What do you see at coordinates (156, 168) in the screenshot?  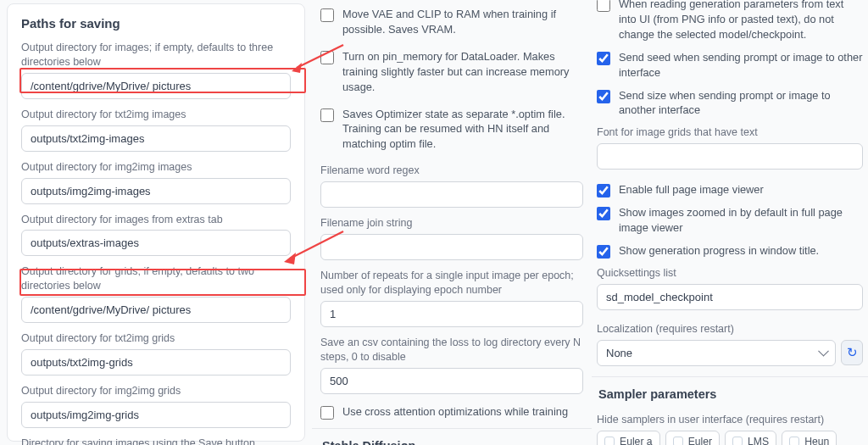 I see `outdir-img2img-images-label: Output directory for img2img images` at bounding box center [156, 168].